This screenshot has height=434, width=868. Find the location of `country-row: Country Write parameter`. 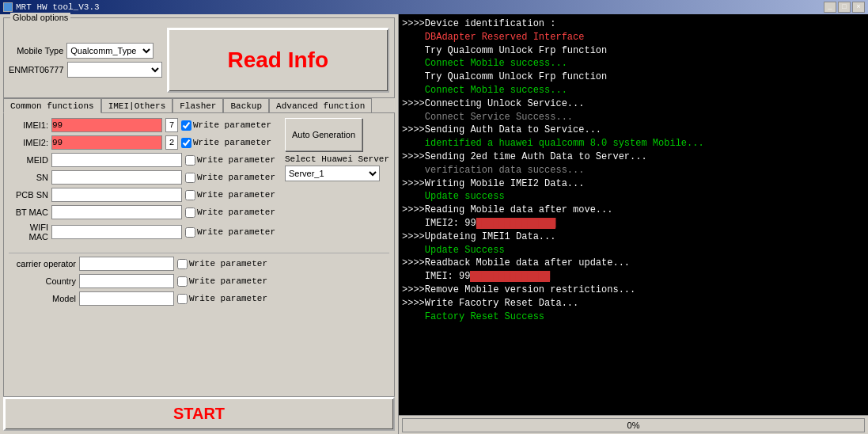

country-row: Country Write parameter is located at coordinates (199, 281).